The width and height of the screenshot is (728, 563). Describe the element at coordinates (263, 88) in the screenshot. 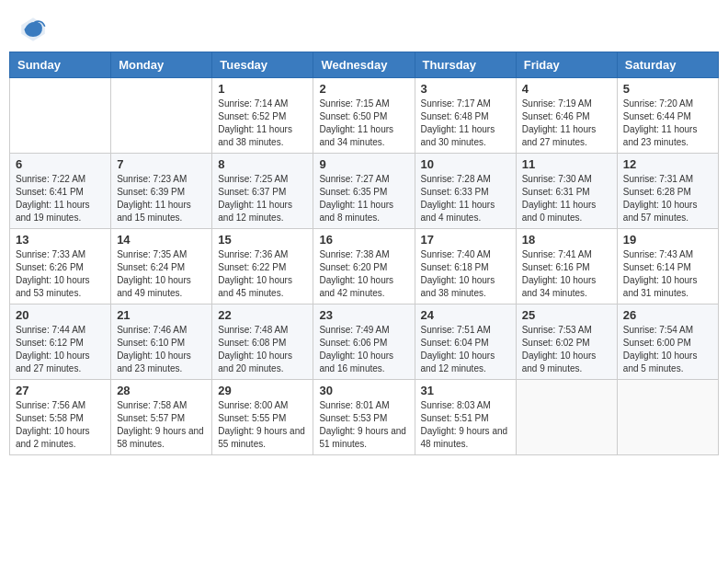

I see `day-number: 1` at that location.